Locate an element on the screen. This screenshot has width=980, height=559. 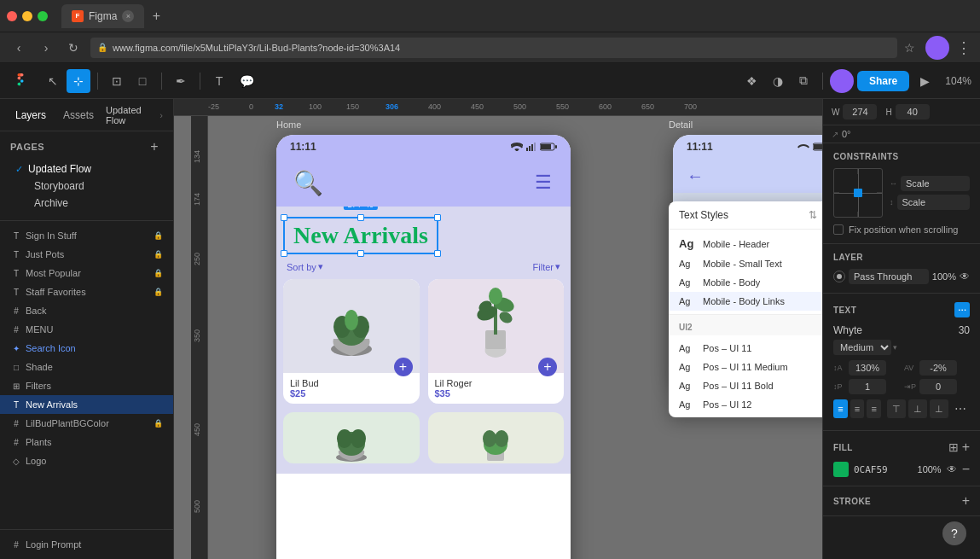
refresh-button: ↻ is located at coordinates (73, 48).